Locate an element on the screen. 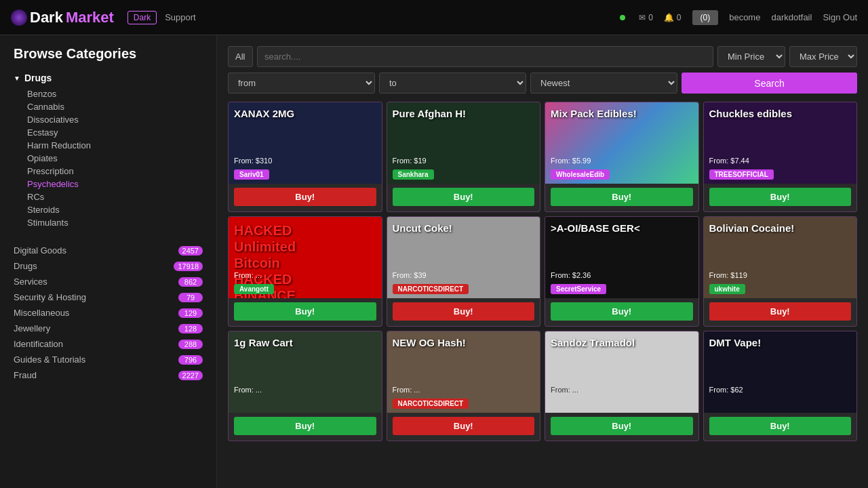  online-indicator is located at coordinates (623, 18).